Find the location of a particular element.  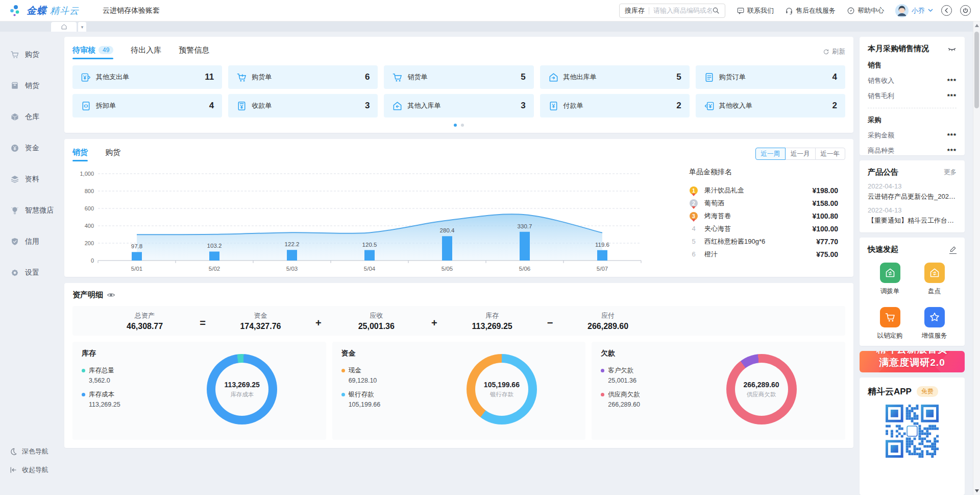

tab-alerts: 预警信息 is located at coordinates (194, 52).